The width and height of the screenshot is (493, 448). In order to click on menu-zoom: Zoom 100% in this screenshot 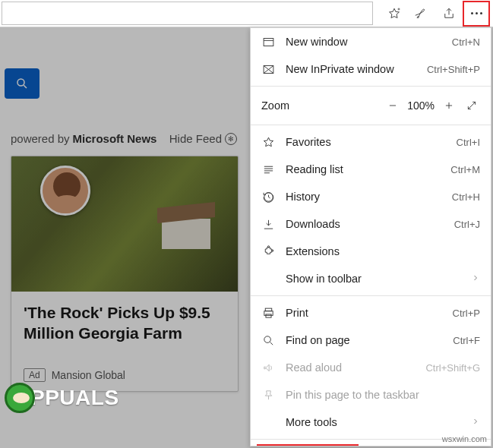, I will do `click(371, 106)`.